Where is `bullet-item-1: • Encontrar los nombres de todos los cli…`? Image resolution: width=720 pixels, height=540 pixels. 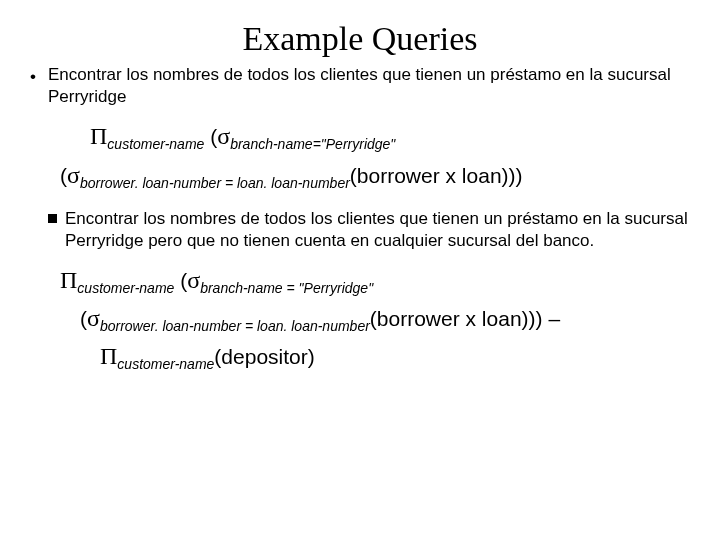 bullet-item-1: • Encontrar los nombres de todos los cli… is located at coordinates (360, 86).